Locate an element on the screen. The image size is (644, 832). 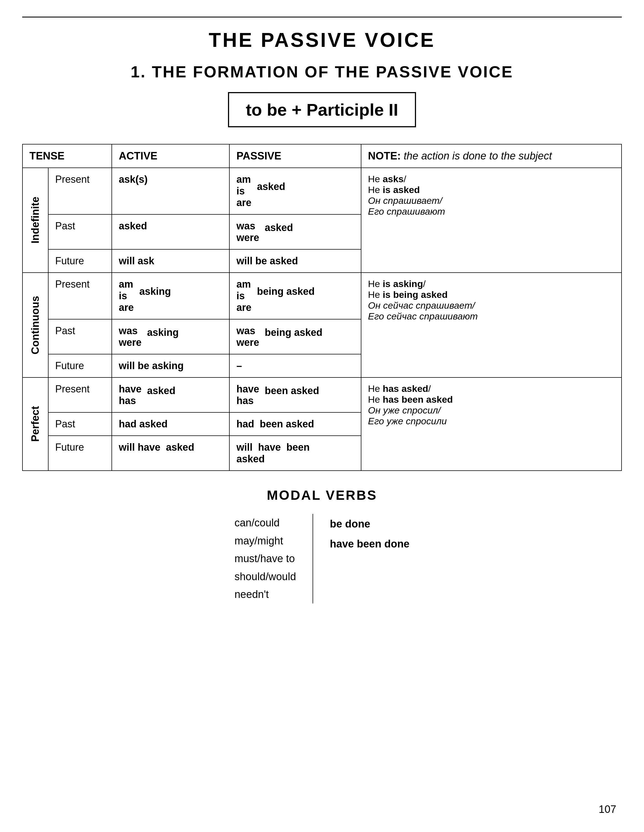
passive-be-forms: am is are is located at coordinates (244, 191).